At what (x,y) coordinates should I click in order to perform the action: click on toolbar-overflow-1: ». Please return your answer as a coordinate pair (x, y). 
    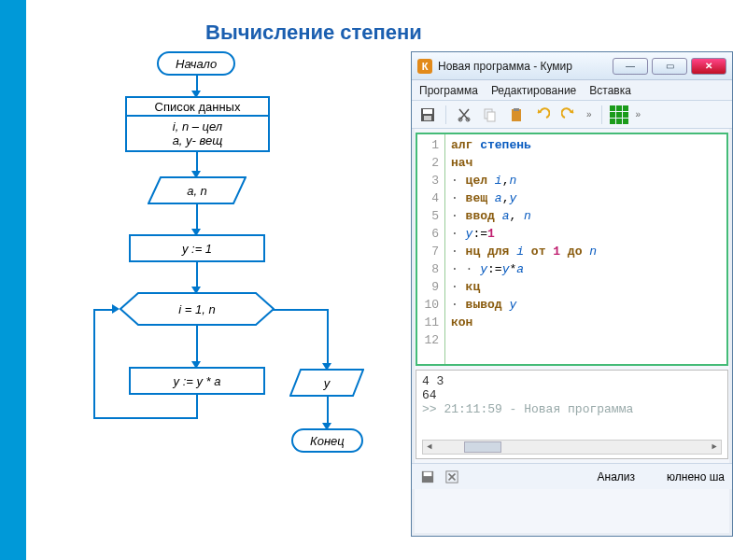
    Looking at the image, I should click on (589, 114).